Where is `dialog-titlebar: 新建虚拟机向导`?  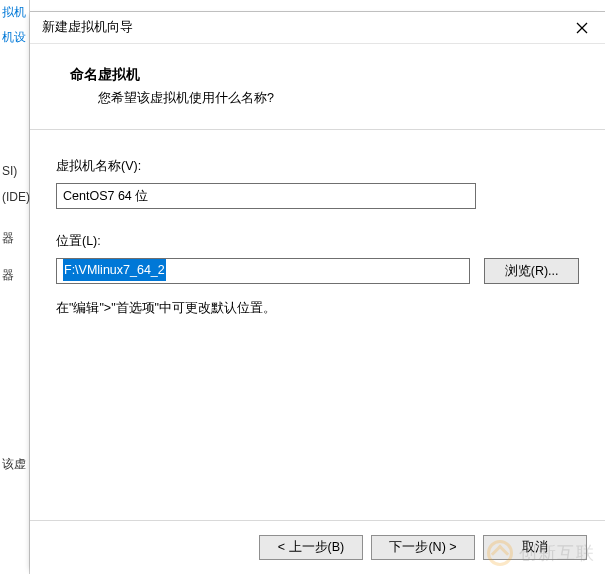
dialog-titlebar: 新建虚拟机向导 is located at coordinates (318, 28).